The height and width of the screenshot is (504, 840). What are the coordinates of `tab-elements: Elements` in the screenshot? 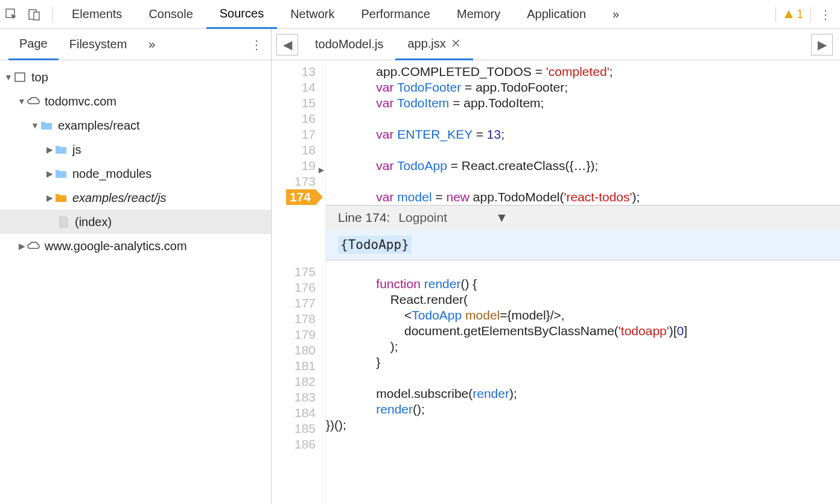 It's located at (97, 14).